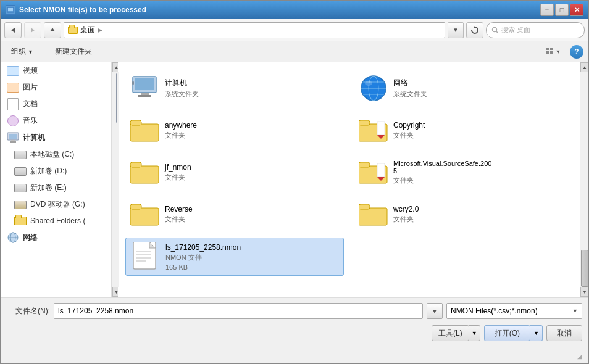  What do you see at coordinates (475, 333) in the screenshot?
I see `tools-dropdown-button: ▼` at bounding box center [475, 333].